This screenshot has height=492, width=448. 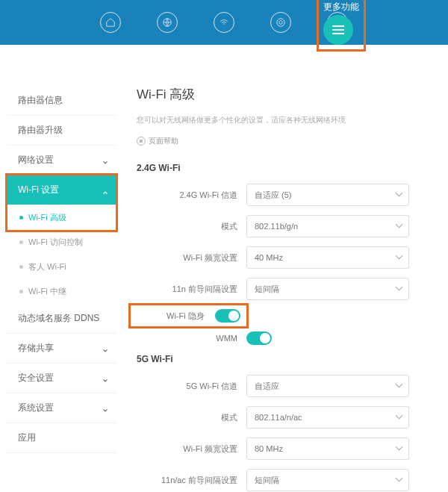 What do you see at coordinates (61, 101) in the screenshot?
I see `sidebar-item-router-info: 路由器信息` at bounding box center [61, 101].